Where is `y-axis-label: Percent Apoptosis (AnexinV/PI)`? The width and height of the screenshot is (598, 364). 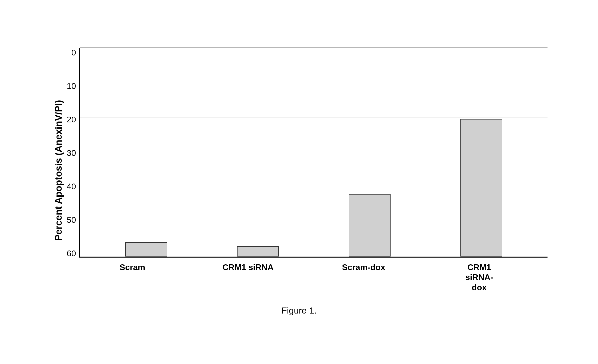
y-axis-label: Percent Apoptosis (AnexinV/PI) is located at coordinates (57, 170).